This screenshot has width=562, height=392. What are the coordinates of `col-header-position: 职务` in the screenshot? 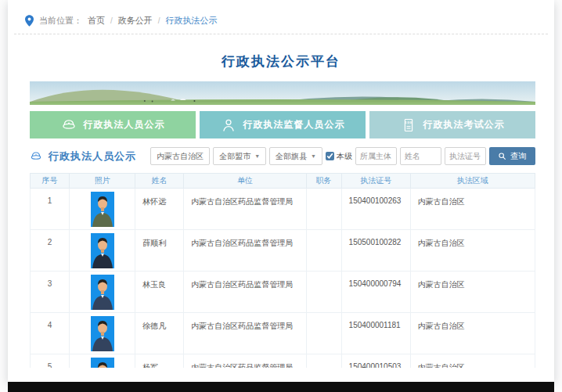 It's located at (324, 182).